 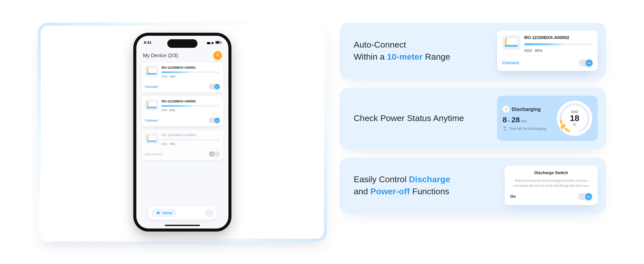 What do you see at coordinates (409, 118) in the screenshot?
I see `feature-power-status-text: Check Power Status Anytime` at bounding box center [409, 118].